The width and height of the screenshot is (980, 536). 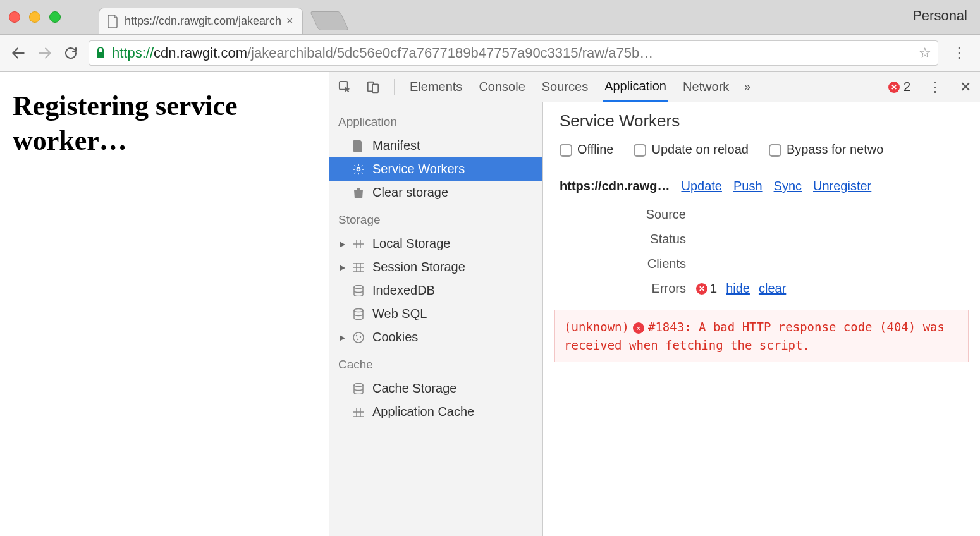 What do you see at coordinates (513, 53) in the screenshot?
I see `address-bar: https:// cdn.rawgit.com /jakearchibald/5…` at bounding box center [513, 53].